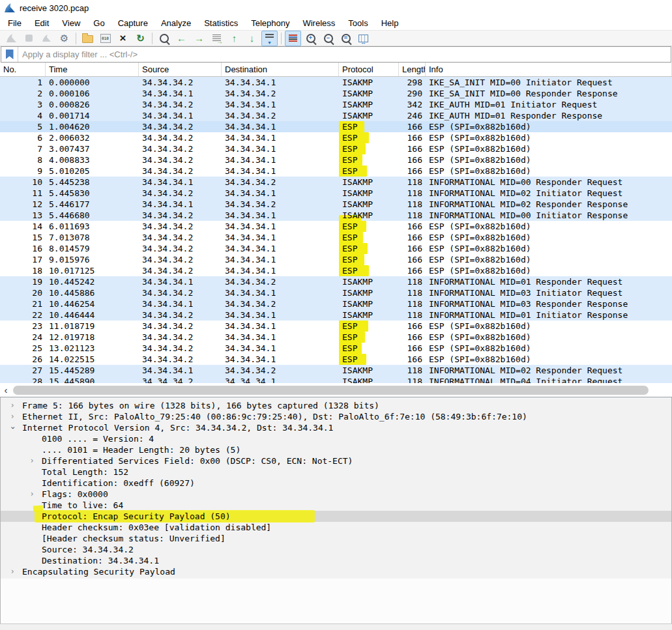 This screenshot has width=672, height=630. I want to click on detail-line: Source: 34.34.34.2, so click(336, 550).